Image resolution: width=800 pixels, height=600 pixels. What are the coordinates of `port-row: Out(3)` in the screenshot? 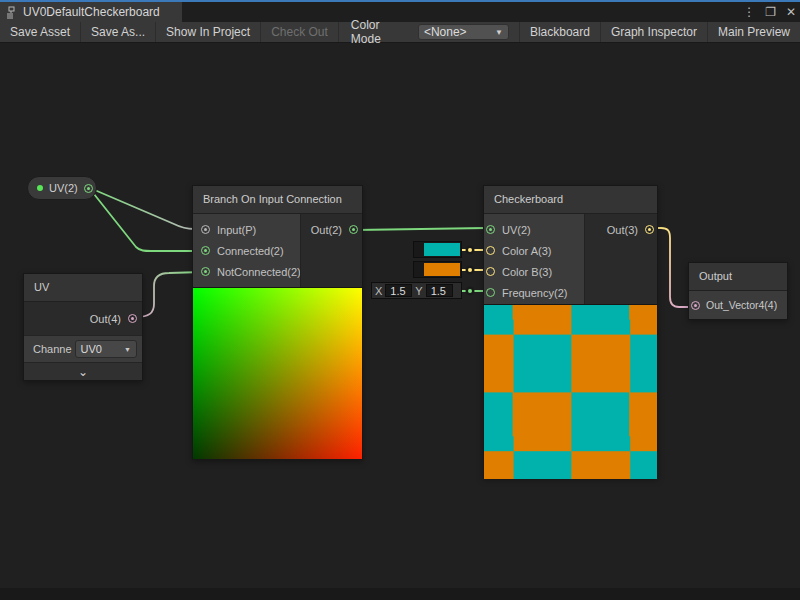 It's located at (620, 230).